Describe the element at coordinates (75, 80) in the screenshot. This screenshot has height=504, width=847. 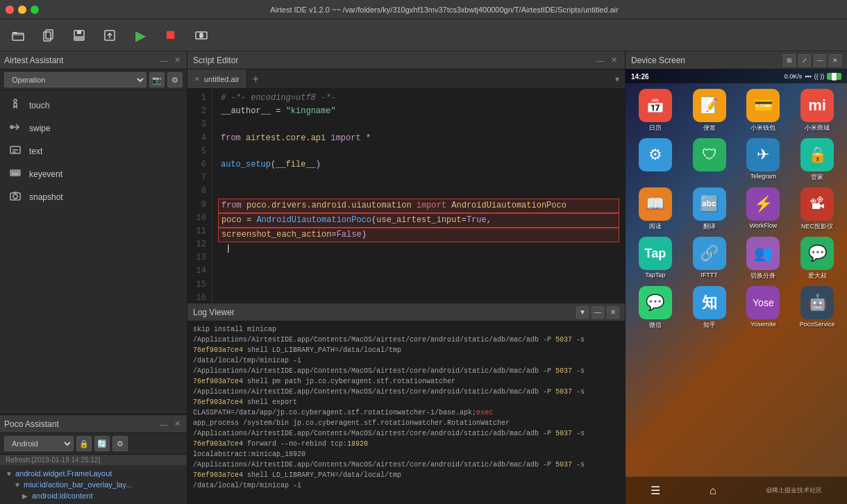
I see `operation-select: Operation` at that location.